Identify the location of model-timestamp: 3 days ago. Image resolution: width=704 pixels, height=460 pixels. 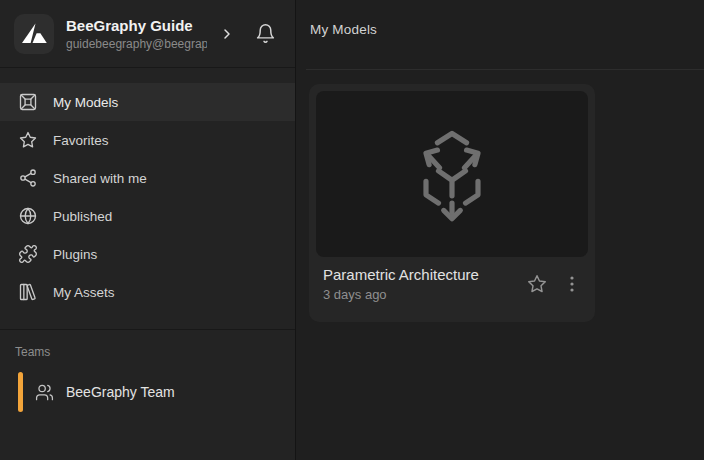
(424, 294).